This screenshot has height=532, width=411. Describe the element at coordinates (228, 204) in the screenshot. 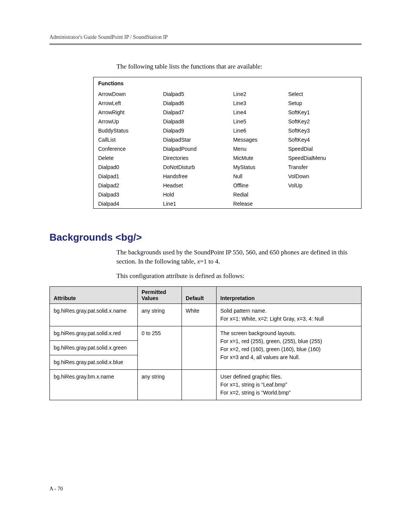

I see `table-row: Dialpad4Line1Release` at that location.